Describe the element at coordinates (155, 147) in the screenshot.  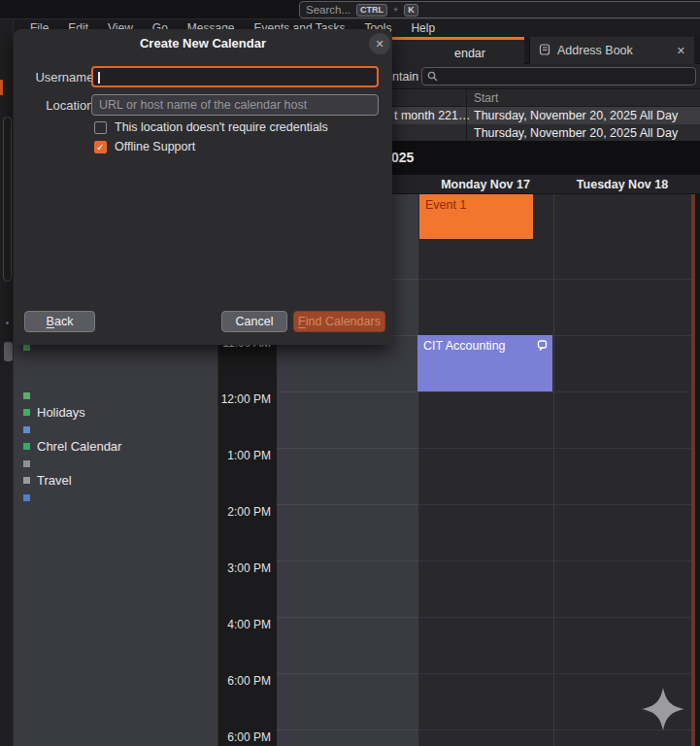
I see `offline-support-checkbox-label: Offline Support` at that location.